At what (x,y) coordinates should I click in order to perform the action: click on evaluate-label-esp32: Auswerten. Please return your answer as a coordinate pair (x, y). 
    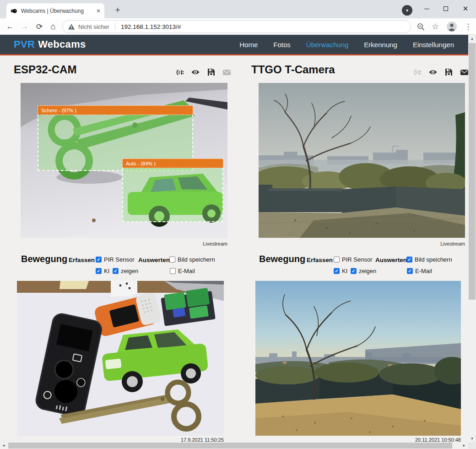
    Looking at the image, I should click on (154, 260).